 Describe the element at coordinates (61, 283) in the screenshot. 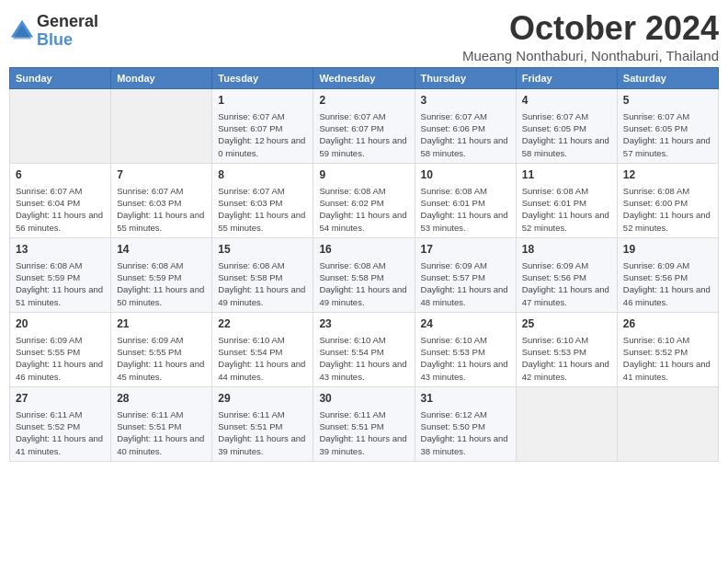

I see `day-info: Sunrise: 6:08 AM Sunset: 5:59 PM Dayligh…` at that location.